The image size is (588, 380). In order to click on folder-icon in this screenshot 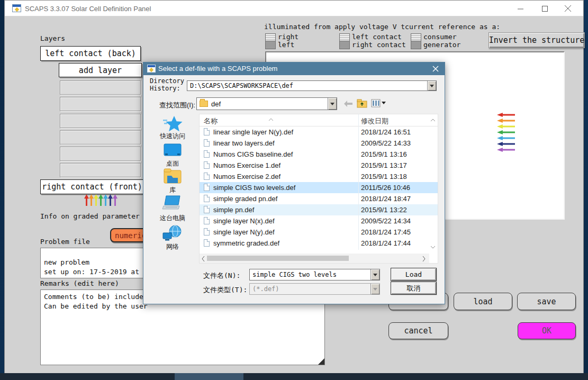, I will do `click(204, 104)`.